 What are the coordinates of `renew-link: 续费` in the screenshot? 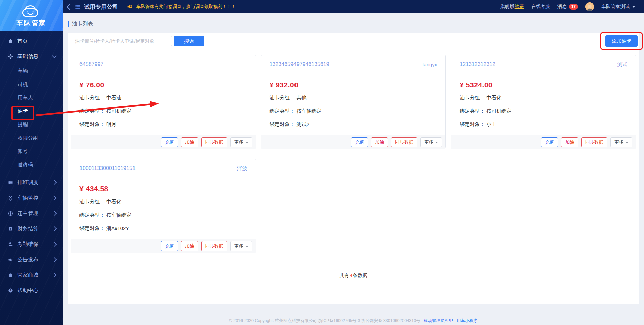 It's located at (519, 6).